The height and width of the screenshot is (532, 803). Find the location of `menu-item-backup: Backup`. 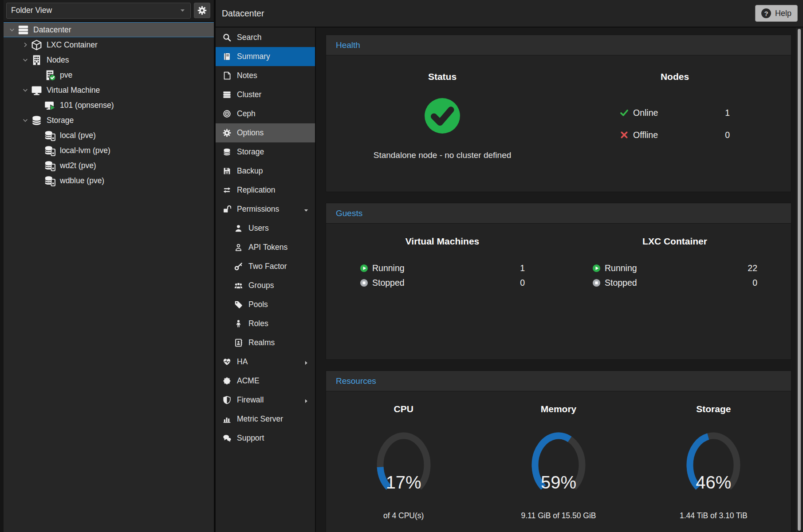

menu-item-backup: Backup is located at coordinates (265, 171).